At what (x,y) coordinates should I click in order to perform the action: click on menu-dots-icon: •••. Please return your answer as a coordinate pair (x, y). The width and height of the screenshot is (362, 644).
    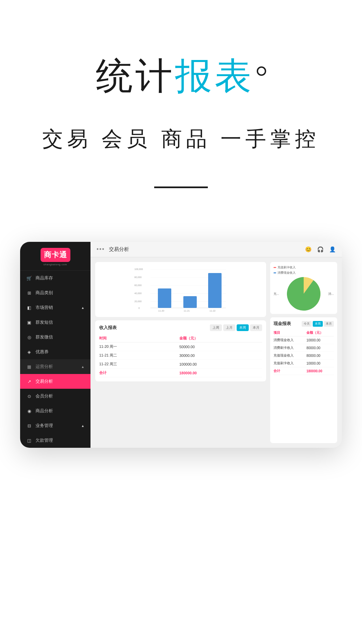
    Looking at the image, I should click on (101, 250).